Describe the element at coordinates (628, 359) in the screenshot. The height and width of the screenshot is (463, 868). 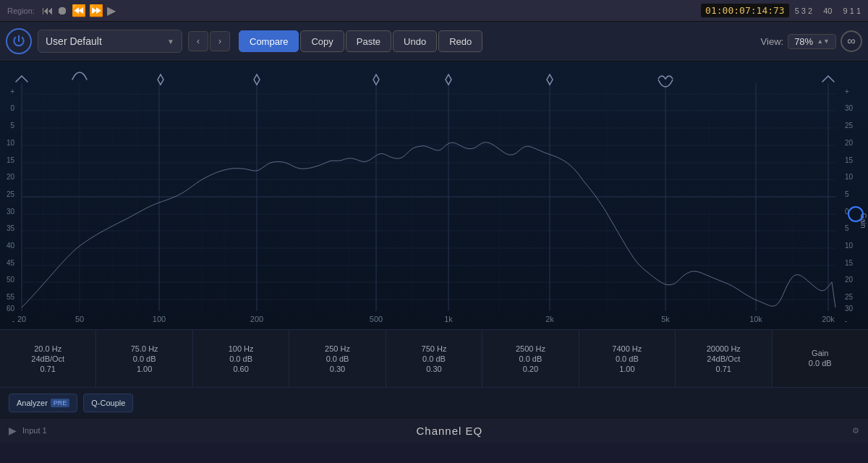
I see `band-col-7: 7400 Hz 0.0 dB 1.00` at that location.